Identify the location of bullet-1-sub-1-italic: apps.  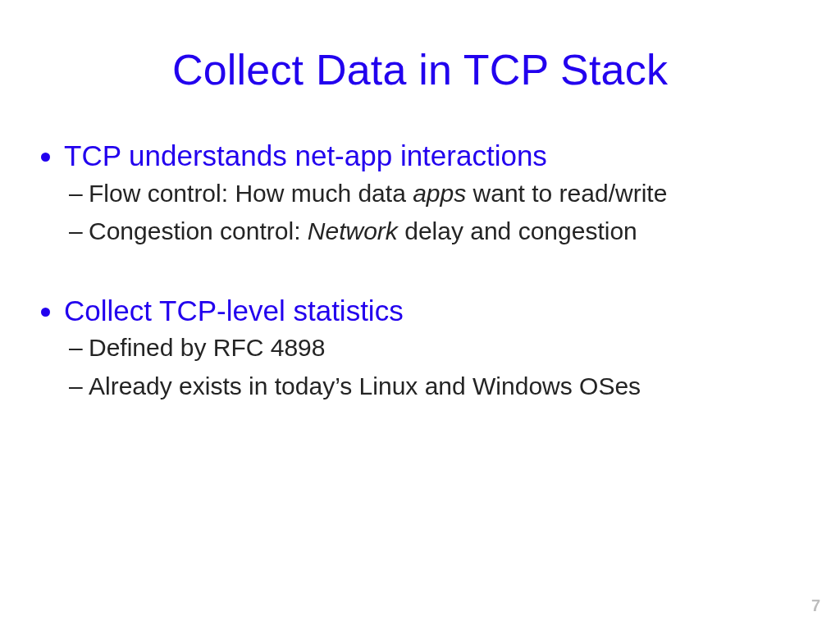
(440, 194).